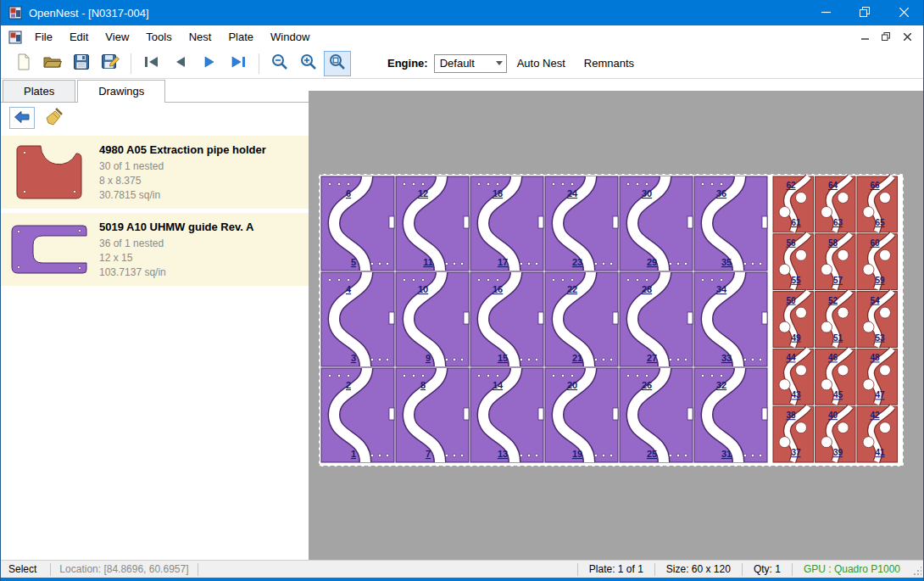 The height and width of the screenshot is (581, 924). Describe the element at coordinates (731, 319) in the screenshot. I see `purple-part-pair: 3433` at that location.